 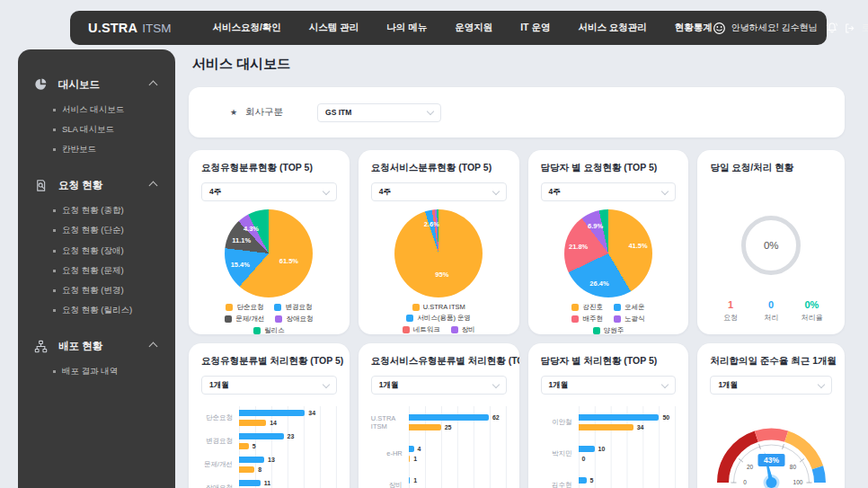 I want to click on legend-item: 오세운, so click(x=629, y=307).